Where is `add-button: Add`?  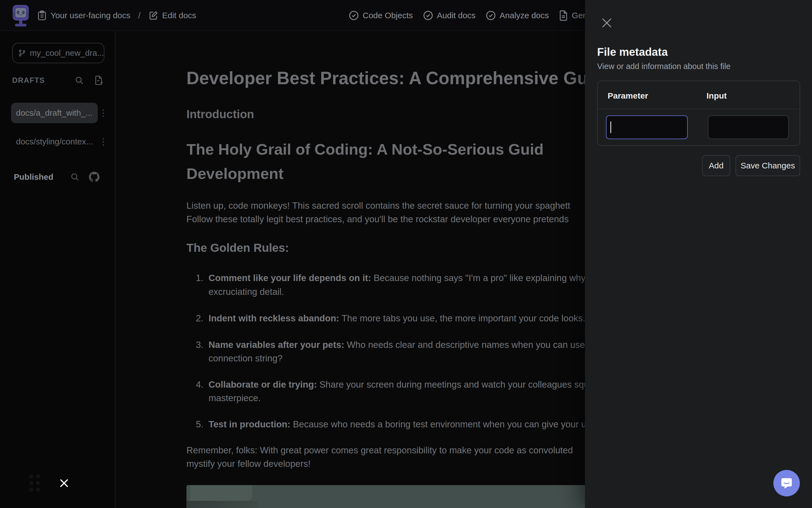
add-button: Add is located at coordinates (716, 166).